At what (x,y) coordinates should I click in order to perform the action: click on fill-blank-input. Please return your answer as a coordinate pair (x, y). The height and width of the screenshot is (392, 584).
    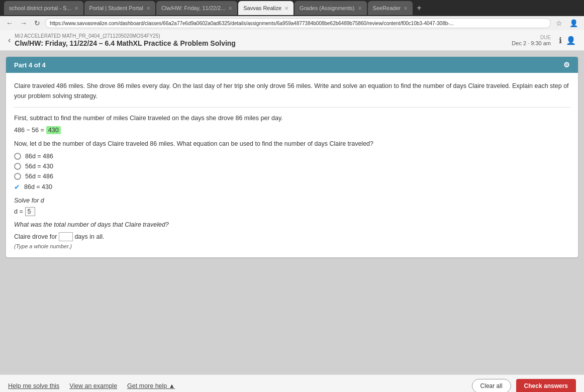
    Looking at the image, I should click on (66, 237).